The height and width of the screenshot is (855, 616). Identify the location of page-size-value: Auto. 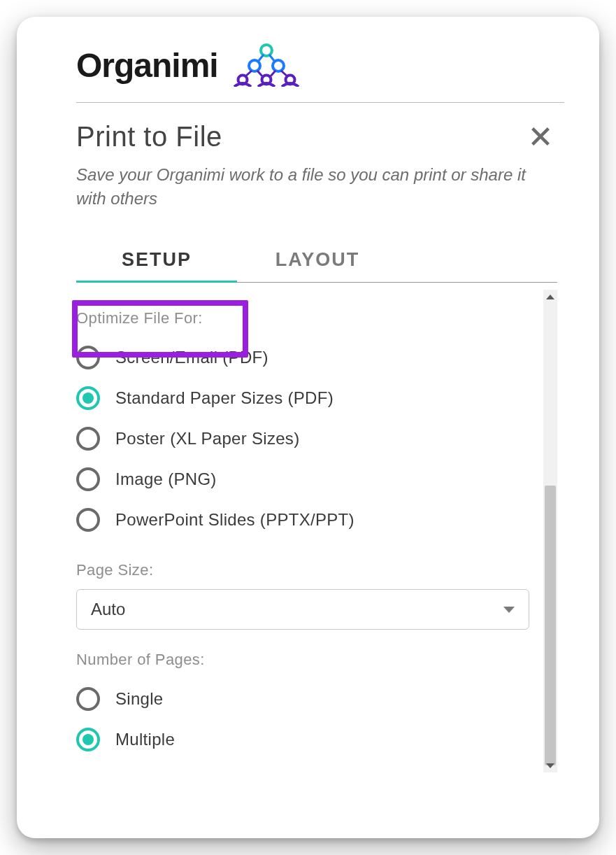
(108, 609).